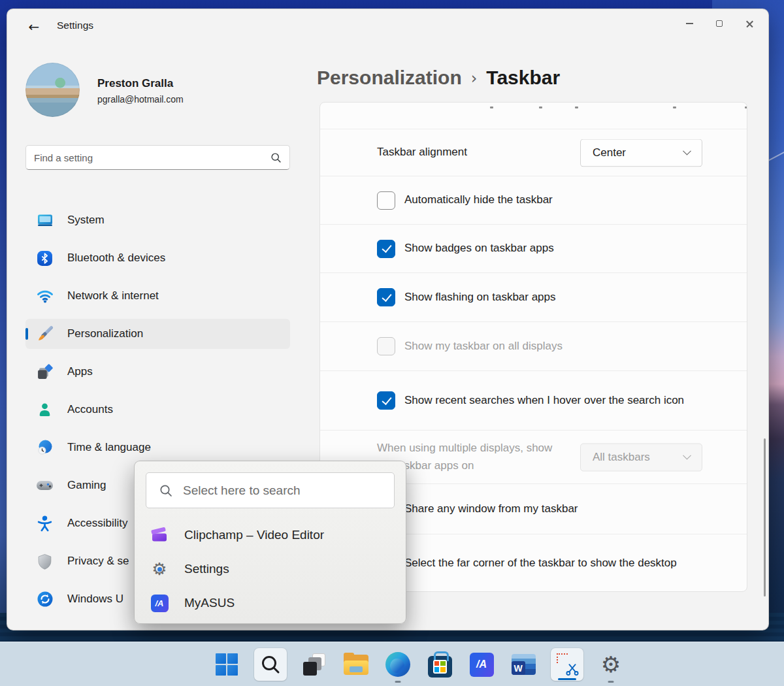 This screenshot has height=686, width=784. I want to click on setting-label: Show flashing on taskbar apps, so click(480, 297).